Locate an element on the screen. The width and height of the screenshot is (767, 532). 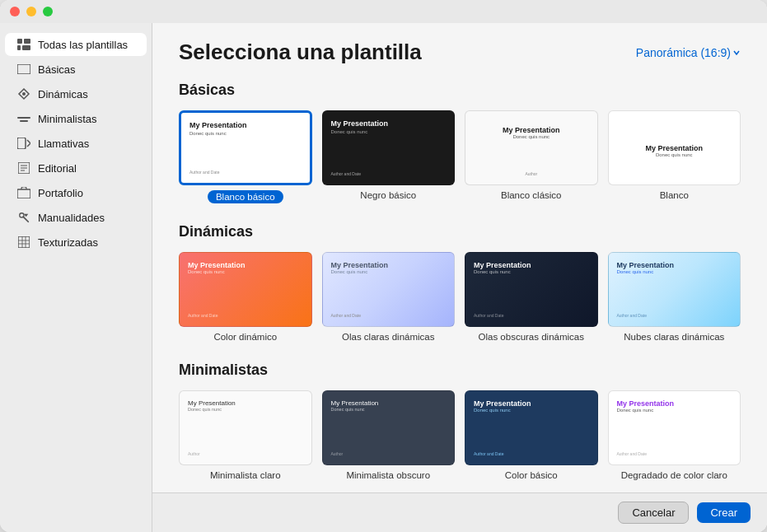
minimal-icon is located at coordinates (24, 119).